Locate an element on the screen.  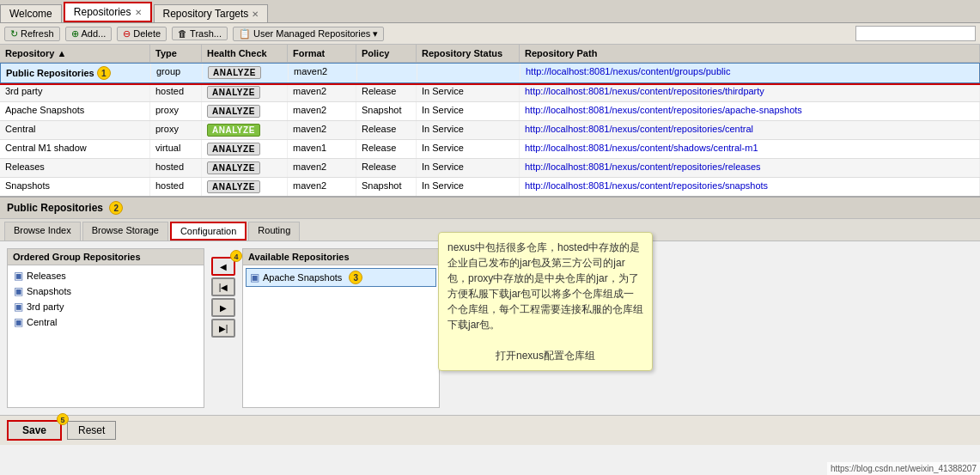
col-format: Format is located at coordinates (322, 53).